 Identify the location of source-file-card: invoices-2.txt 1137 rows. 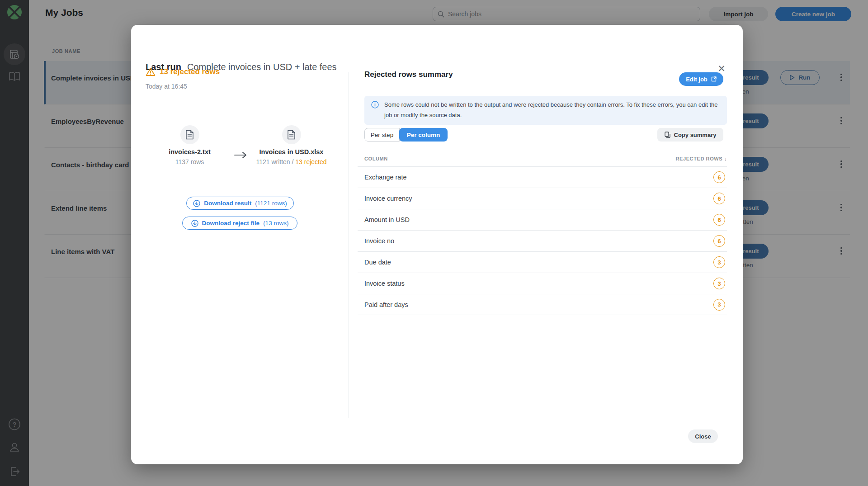
(190, 146).